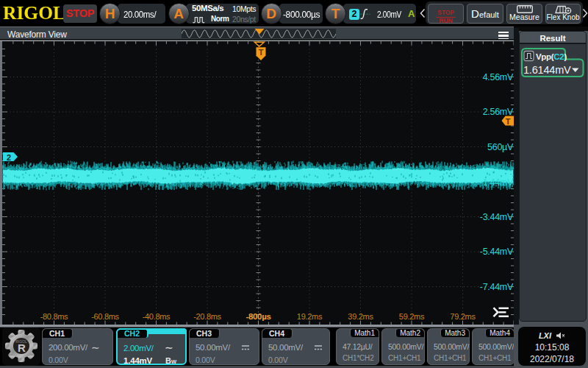 The width and height of the screenshot is (588, 368). Describe the element at coordinates (551, 57) in the screenshot. I see `svg-text: Vpp(C2)` at that location.